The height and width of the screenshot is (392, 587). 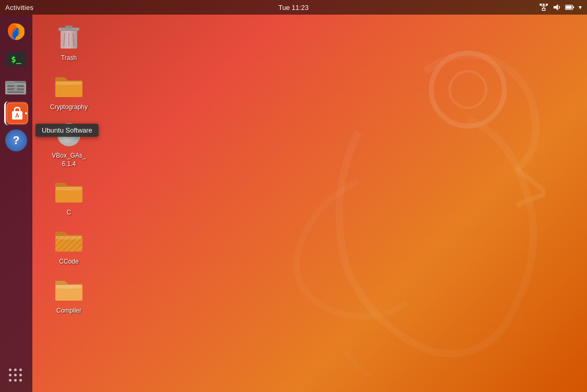 What do you see at coordinates (69, 108) in the screenshot?
I see `cryptography-label: Cryptography` at bounding box center [69, 108].